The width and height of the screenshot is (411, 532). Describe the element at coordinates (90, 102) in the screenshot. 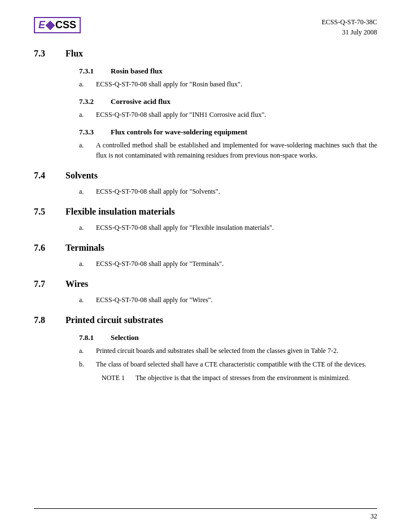

I see `section-7-3-2-num: 7.3.2` at that location.